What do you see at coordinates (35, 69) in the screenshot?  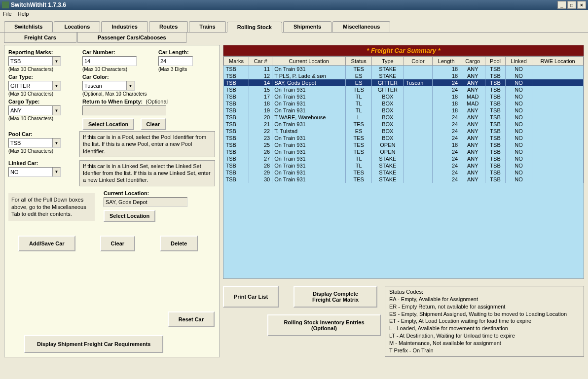 I see `reporting-marks-hint: (Max 10 Characters)` at bounding box center [35, 69].